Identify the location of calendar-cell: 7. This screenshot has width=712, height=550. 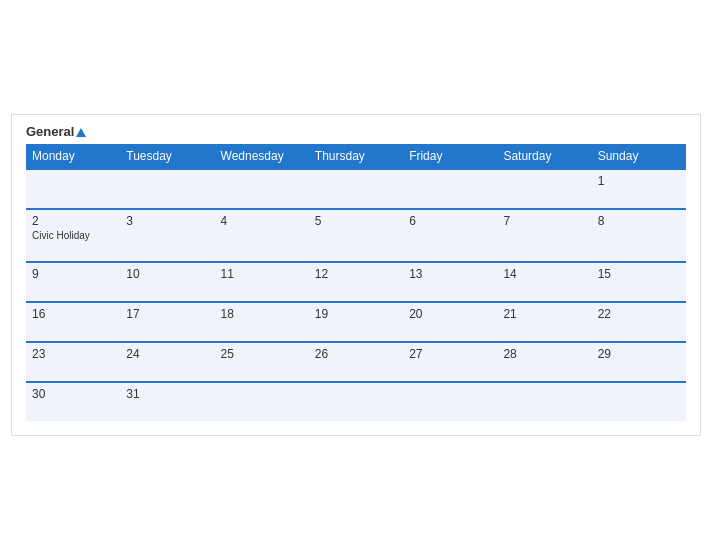
(544, 236).